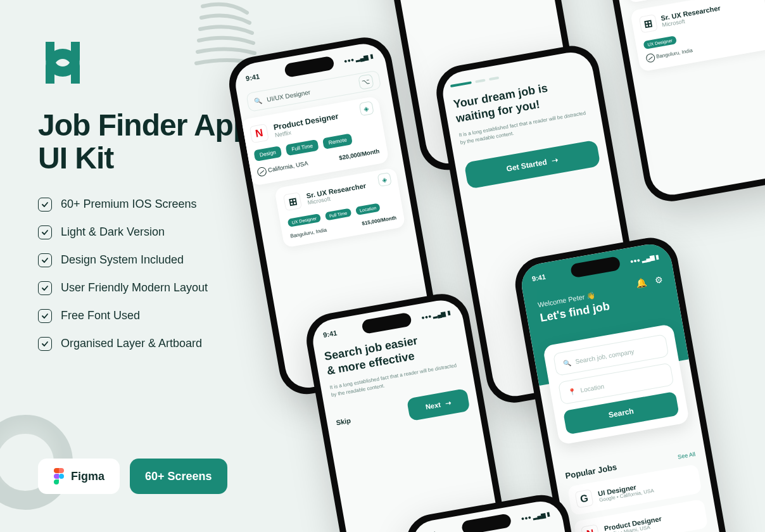 Image resolution: width=765 pixels, height=532 pixels. I want to click on feature-item: User Friendly Modern Layout, so click(152, 288).